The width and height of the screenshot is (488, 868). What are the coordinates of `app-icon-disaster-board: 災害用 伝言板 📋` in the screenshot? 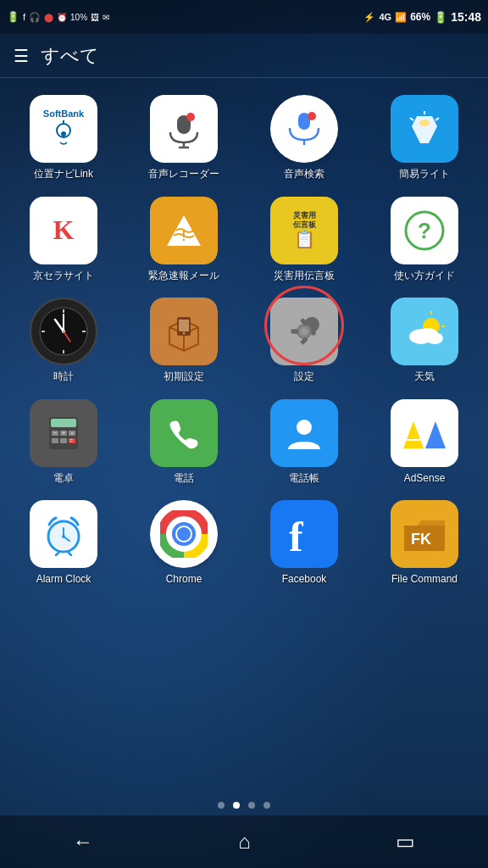 It's located at (304, 231).